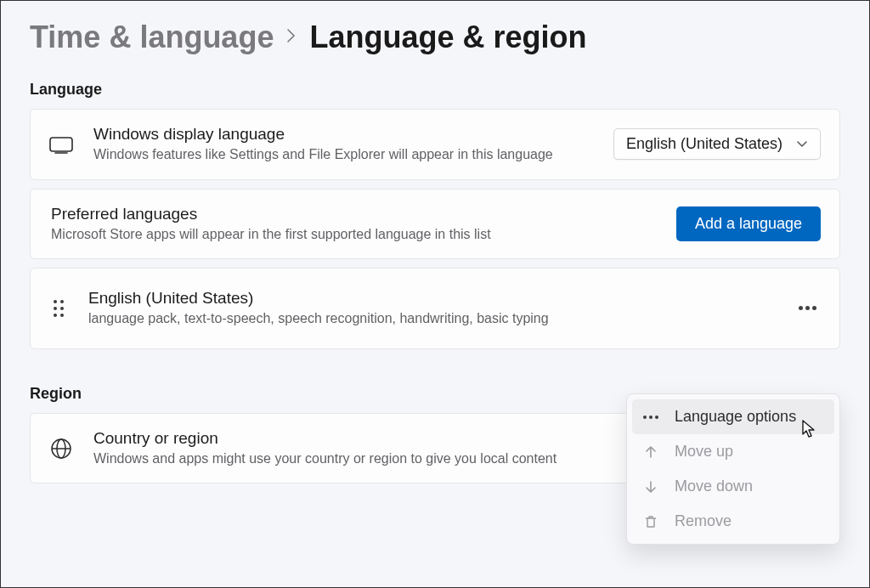  Describe the element at coordinates (59, 308) in the screenshot. I see `drag-handle-icon` at that location.